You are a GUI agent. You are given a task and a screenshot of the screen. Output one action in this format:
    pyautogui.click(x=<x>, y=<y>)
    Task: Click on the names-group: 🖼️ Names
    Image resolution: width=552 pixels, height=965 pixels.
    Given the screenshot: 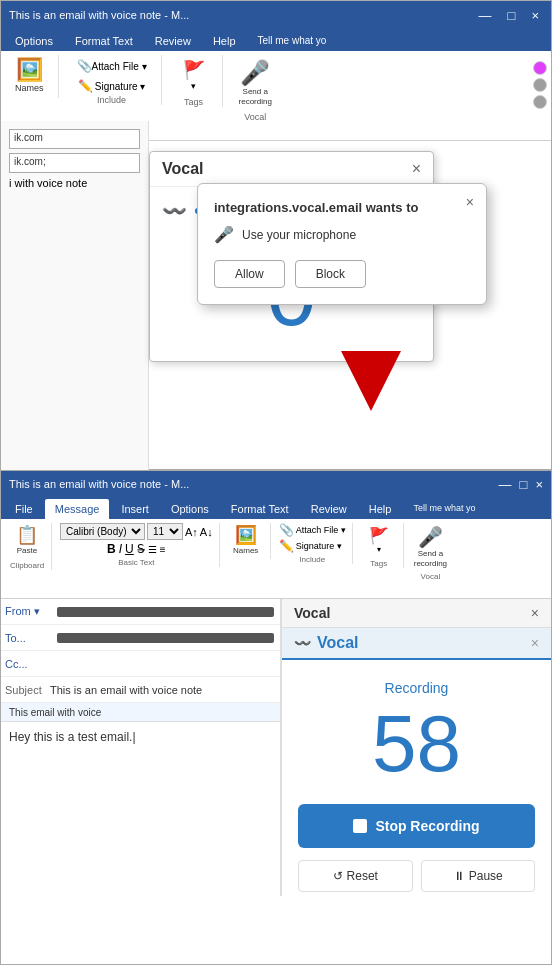 What is the action you would take?
    pyautogui.click(x=250, y=541)
    